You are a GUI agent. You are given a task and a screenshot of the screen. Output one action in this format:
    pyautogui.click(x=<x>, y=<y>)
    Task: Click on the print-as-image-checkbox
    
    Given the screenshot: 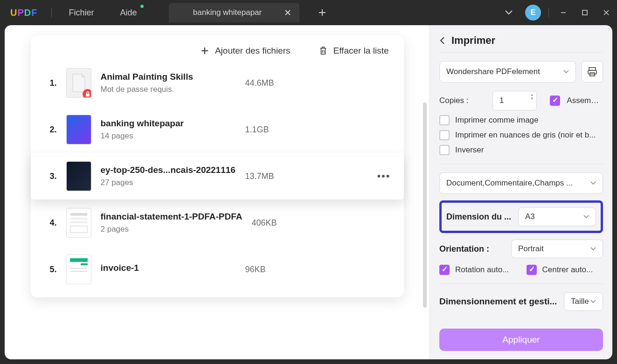 What is the action you would take?
    pyautogui.click(x=444, y=120)
    